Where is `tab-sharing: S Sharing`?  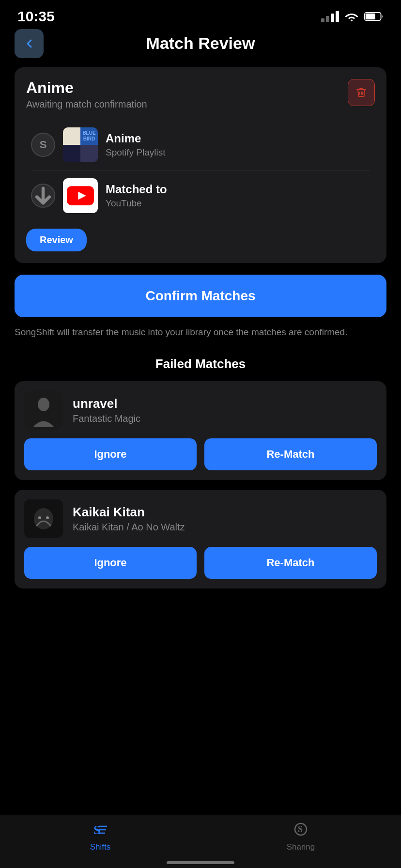 tab-sharing: S Sharing is located at coordinates (301, 837).